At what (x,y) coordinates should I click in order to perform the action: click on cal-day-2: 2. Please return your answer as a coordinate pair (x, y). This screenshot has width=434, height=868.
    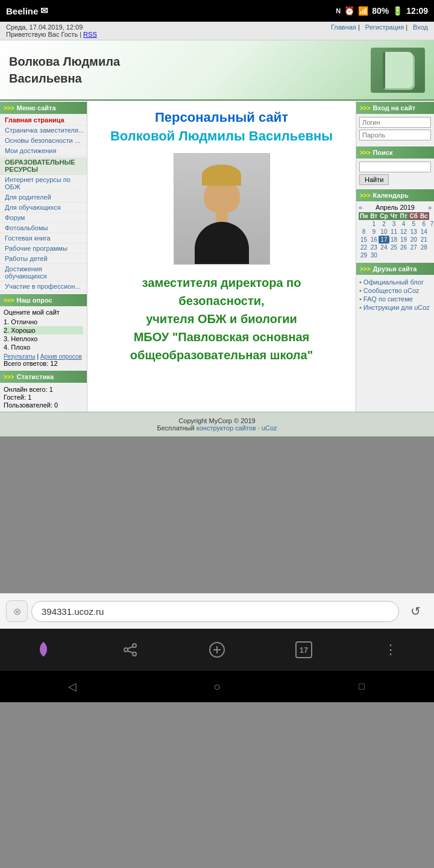
    Looking at the image, I should click on (383, 224).